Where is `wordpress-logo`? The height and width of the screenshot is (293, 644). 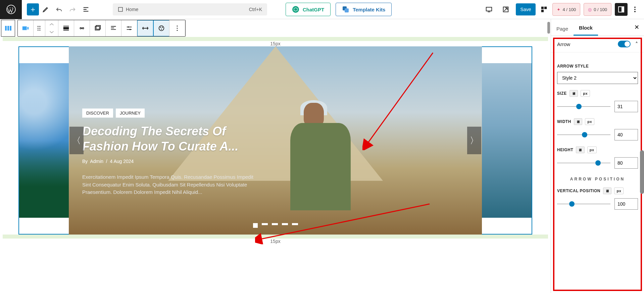
wordpress-logo is located at coordinates (11, 9).